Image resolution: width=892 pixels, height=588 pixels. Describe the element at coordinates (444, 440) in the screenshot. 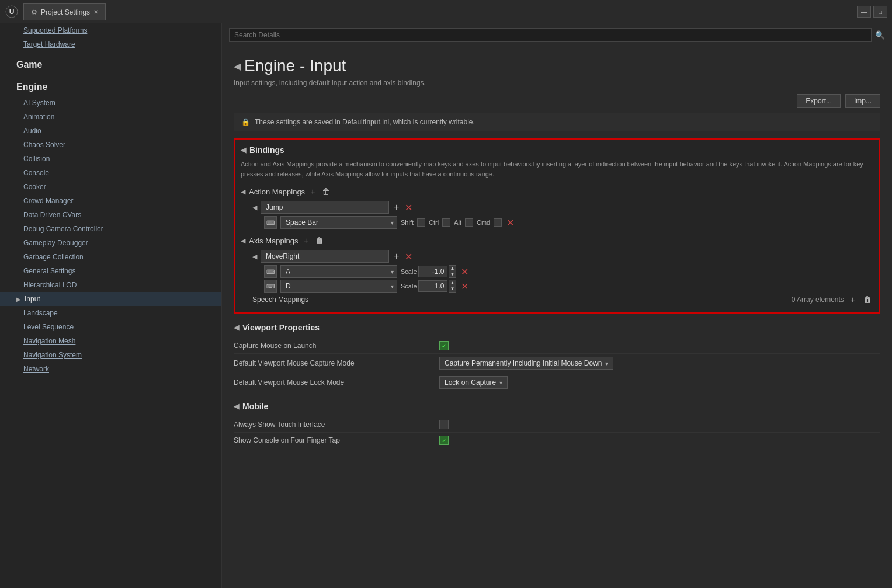

I see `show-console-checkbox: ✓` at that location.